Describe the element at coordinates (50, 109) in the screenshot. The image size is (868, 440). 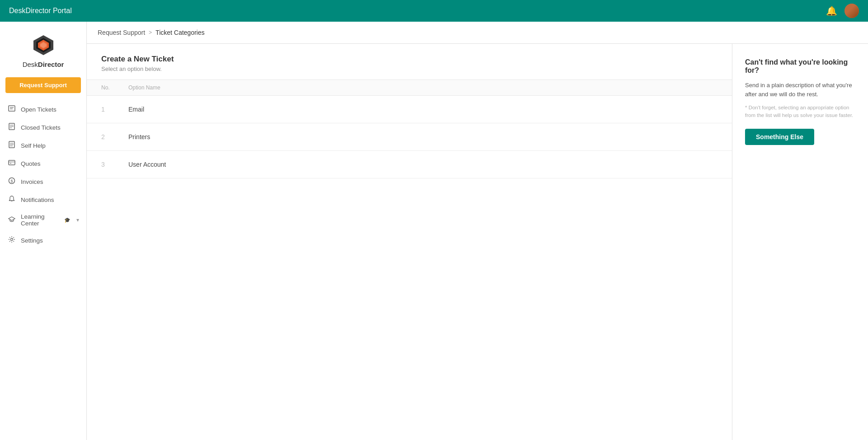
I see `open-tickets-label: Open Tickets` at that location.